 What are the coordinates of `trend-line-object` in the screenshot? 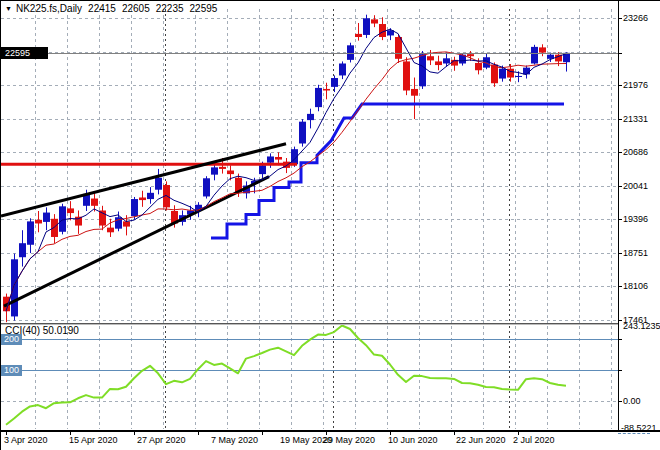 It's located at (144, 180).